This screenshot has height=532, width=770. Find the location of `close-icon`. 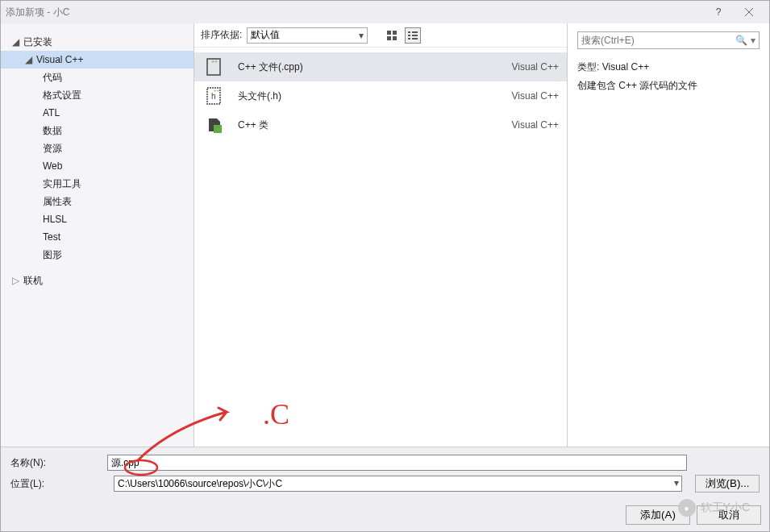

close-icon is located at coordinates (749, 12).